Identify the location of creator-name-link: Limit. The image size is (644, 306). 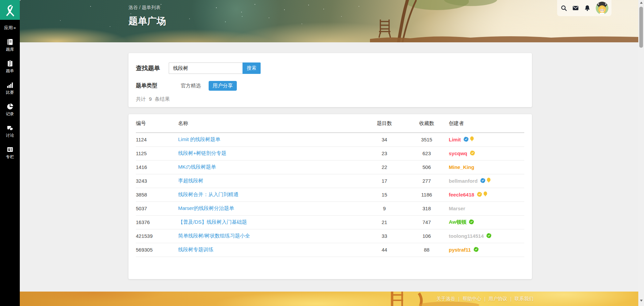
(455, 140).